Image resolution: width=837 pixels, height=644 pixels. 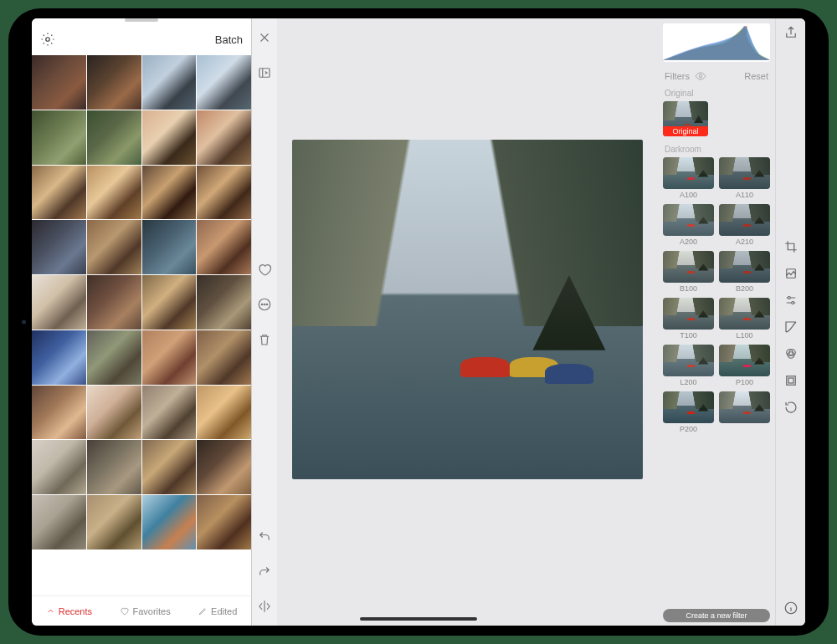 I want to click on tab-favorites-label: Favorites, so click(x=151, y=611).